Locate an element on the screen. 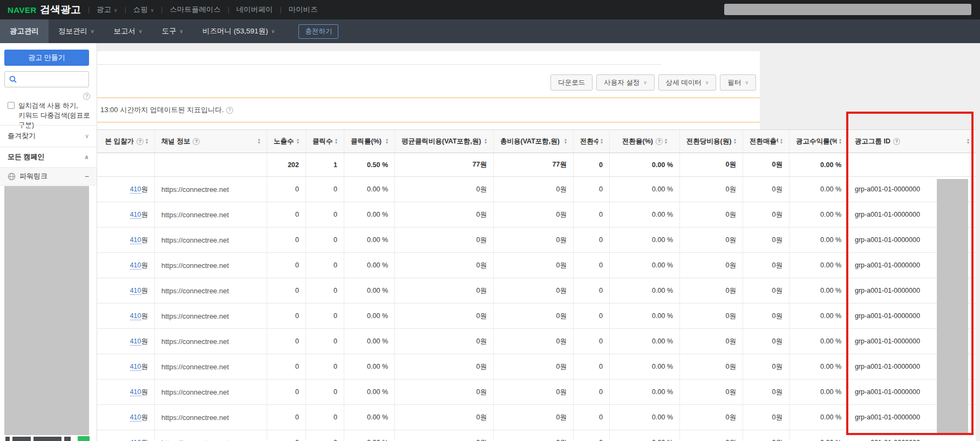 This screenshot has height=441, width=980. col-header-channel: 채널 정보?▴▾ is located at coordinates (211, 141).